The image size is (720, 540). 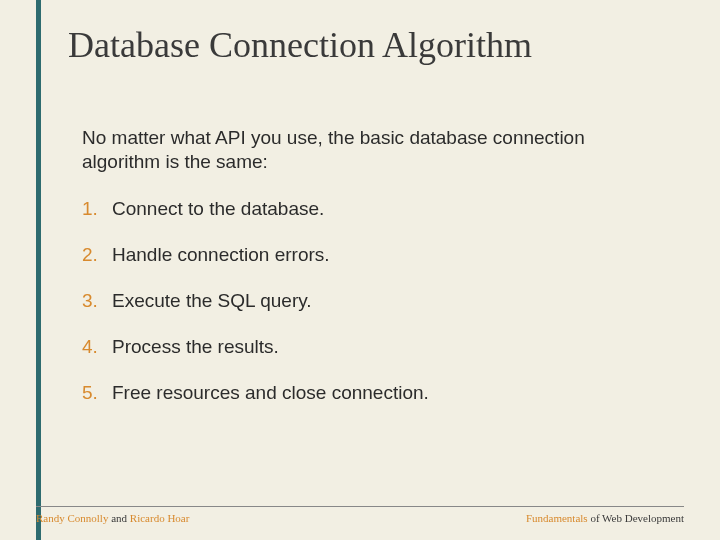 I want to click on footer-text: Fundamentals, so click(x=557, y=518).